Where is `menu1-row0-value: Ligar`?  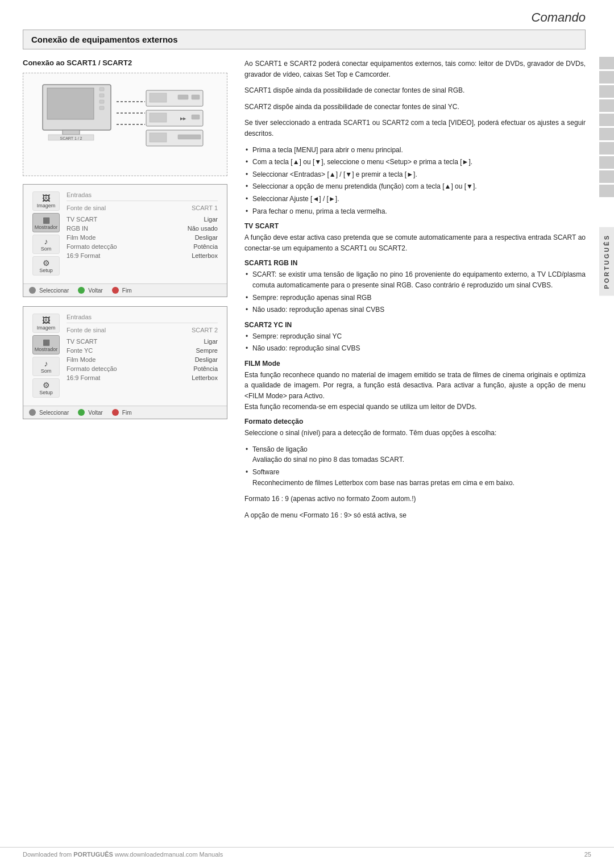 menu1-row0-value: Ligar is located at coordinates (211, 219).